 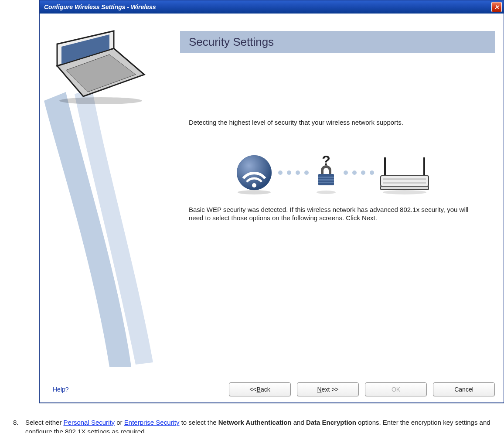 I want to click on enterprise-security-link: Enterprise Security, so click(x=152, y=422).